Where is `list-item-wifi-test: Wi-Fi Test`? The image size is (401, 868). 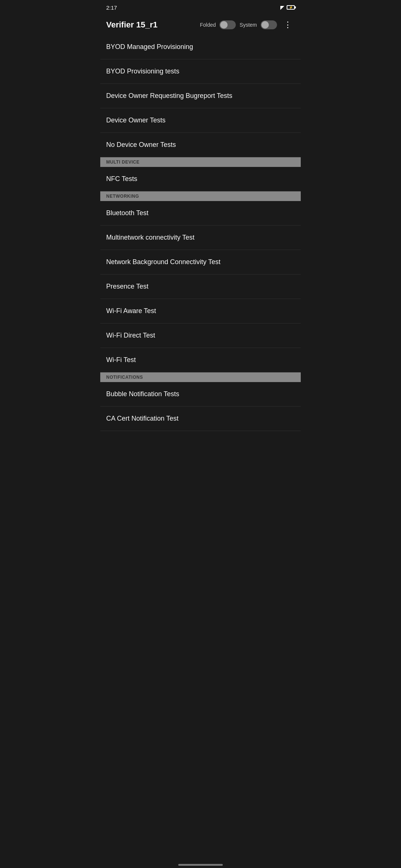
list-item-wifi-test: Wi-Fi Test is located at coordinates (200, 360).